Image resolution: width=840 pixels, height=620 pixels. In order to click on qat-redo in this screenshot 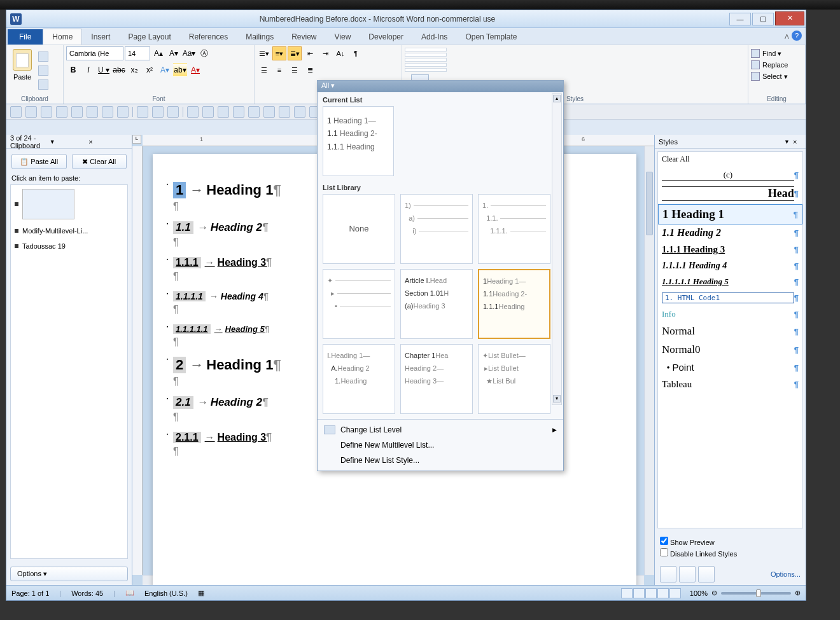, I will do `click(158, 112)`.